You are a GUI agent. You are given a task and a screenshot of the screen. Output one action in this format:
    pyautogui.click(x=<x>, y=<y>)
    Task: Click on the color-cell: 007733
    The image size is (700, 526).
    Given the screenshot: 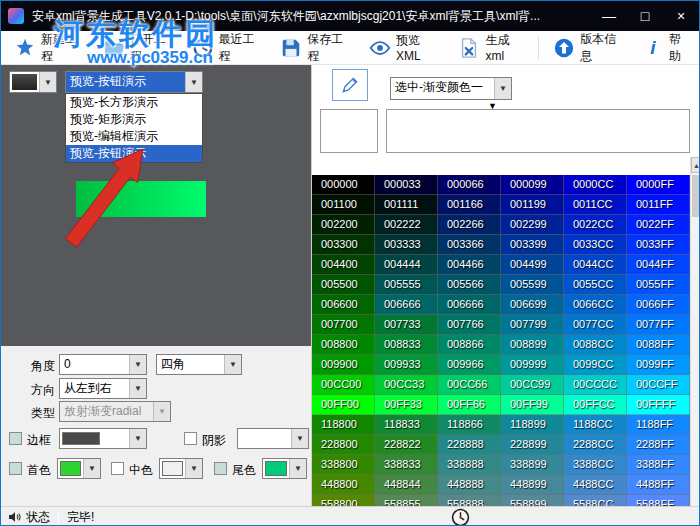 What is the action you would take?
    pyautogui.click(x=406, y=325)
    